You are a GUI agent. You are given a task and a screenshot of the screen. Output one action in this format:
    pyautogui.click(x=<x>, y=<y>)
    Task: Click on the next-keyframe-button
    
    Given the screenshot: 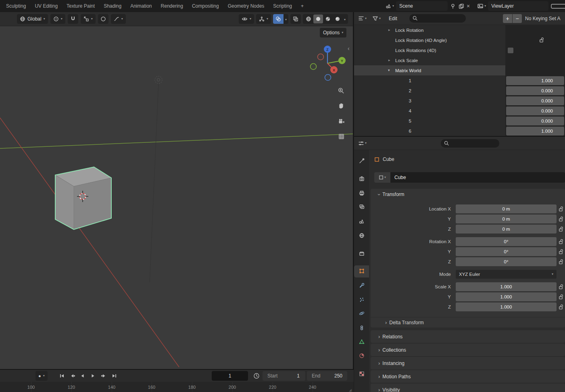 What is the action you would take?
    pyautogui.click(x=104, y=376)
    